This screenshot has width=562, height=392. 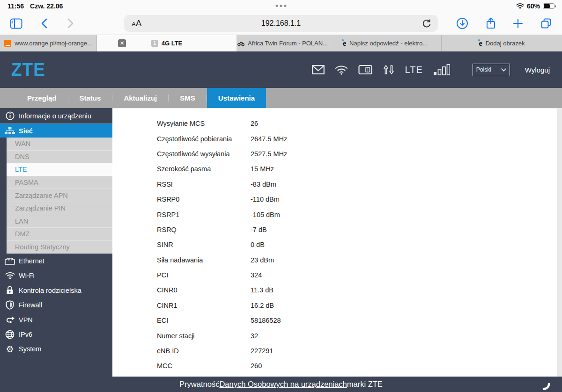 I want to click on stat-value: 11.3 dB, so click(x=262, y=290).